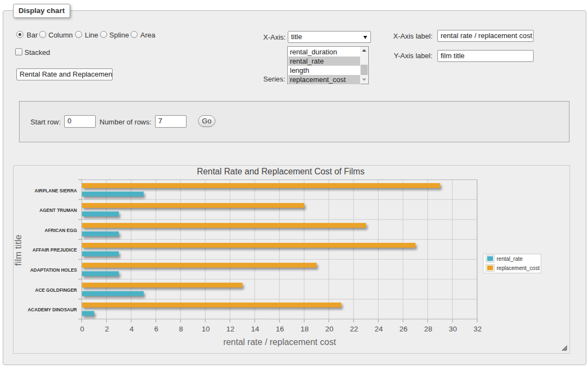 The image size is (588, 370). What do you see at coordinates (82, 329) in the screenshot?
I see `svg-text: 0` at bounding box center [82, 329].